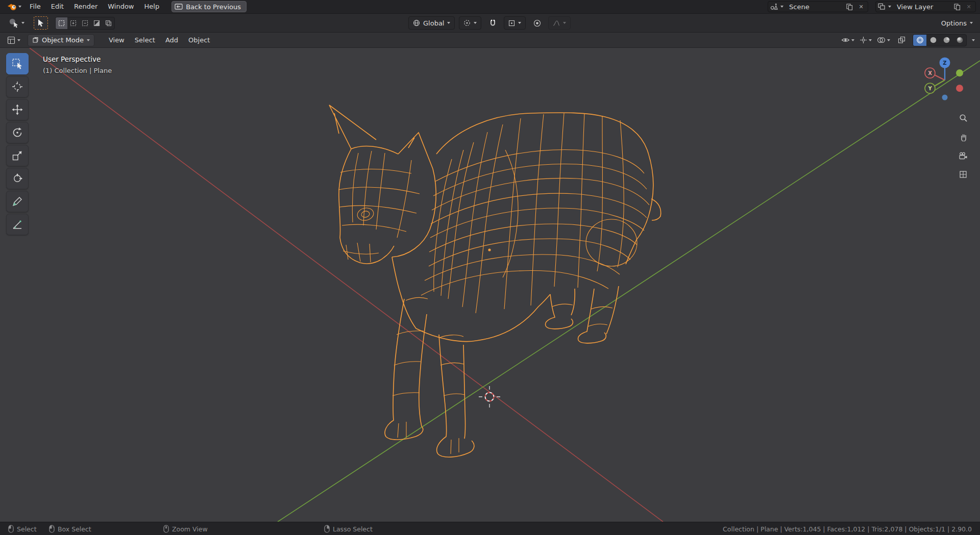 The width and height of the screenshot is (980, 535). I want to click on scene-statistics: Collection | Plane | Verts:1,045 | Faces…, so click(847, 528).